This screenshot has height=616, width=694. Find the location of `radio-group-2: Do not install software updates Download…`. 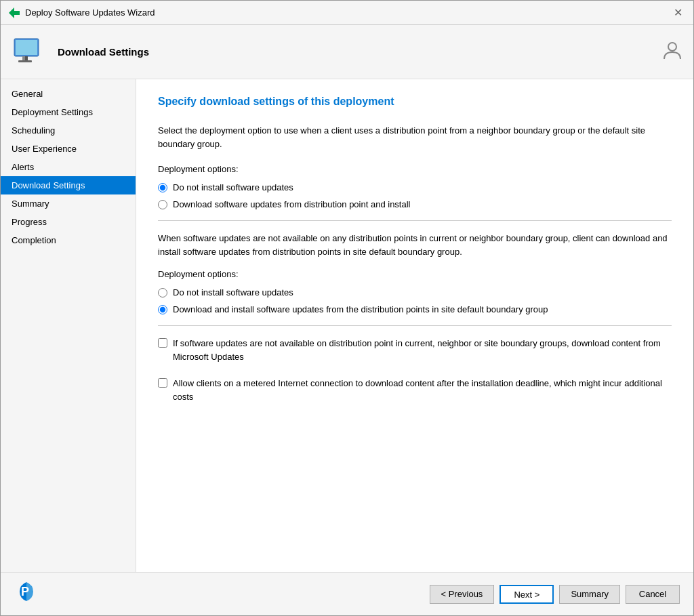

radio-group-2: Do not install software updates Download… is located at coordinates (415, 301).